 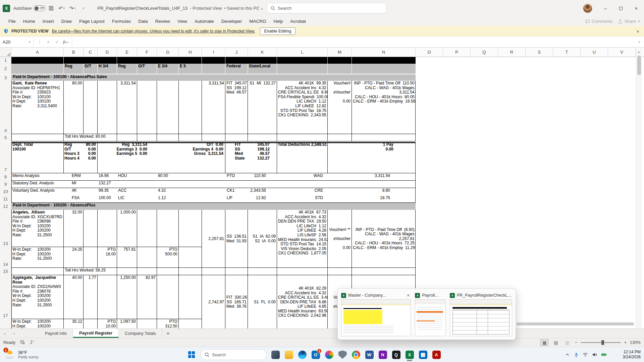 I want to click on cell: Federal, so click(x=237, y=69).